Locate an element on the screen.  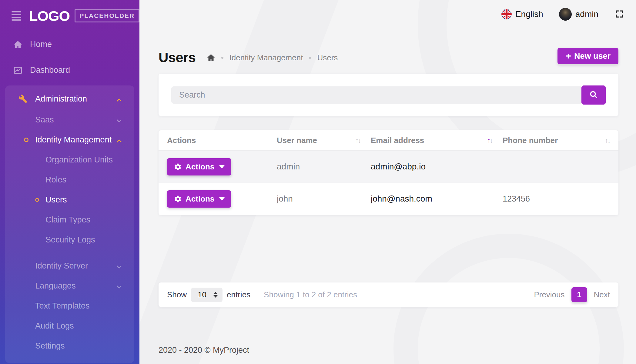
page-size-value: 10 is located at coordinates (202, 295).